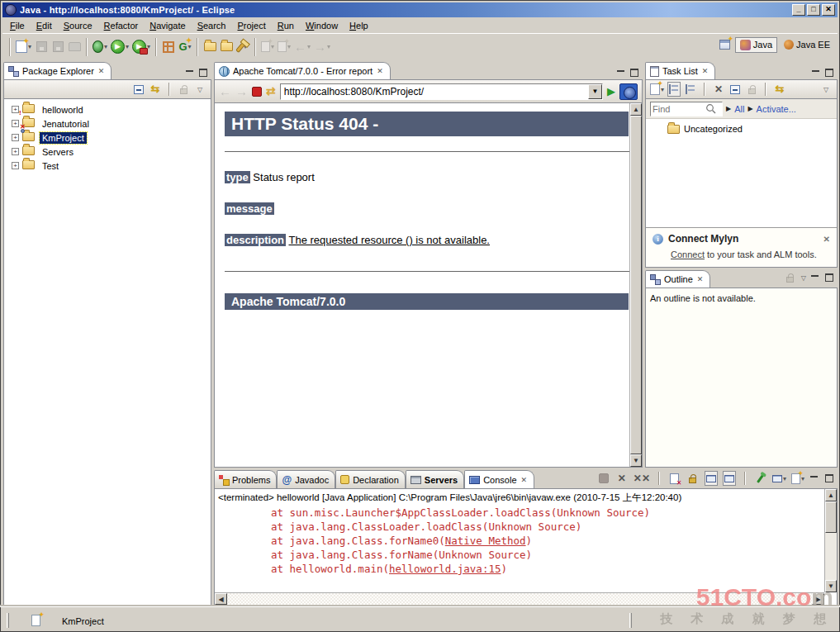  I want to click on perspective-javaee-button: Java EE, so click(807, 45).